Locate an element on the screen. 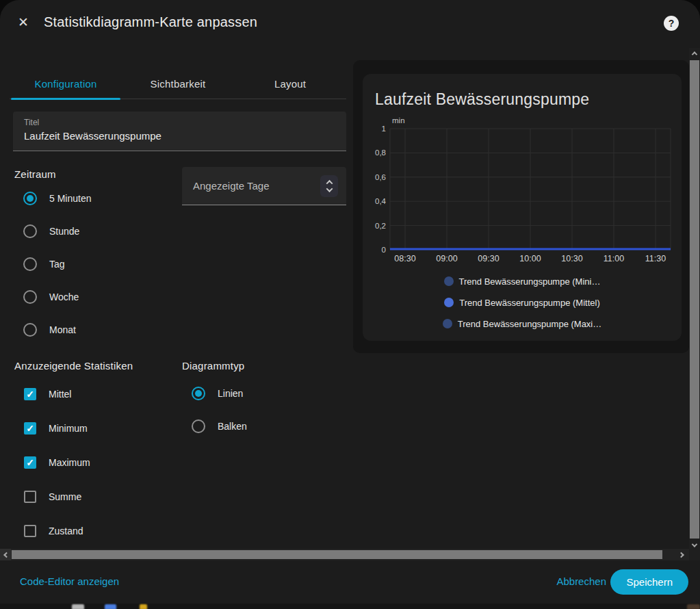  arrow-up-icon is located at coordinates (695, 54).